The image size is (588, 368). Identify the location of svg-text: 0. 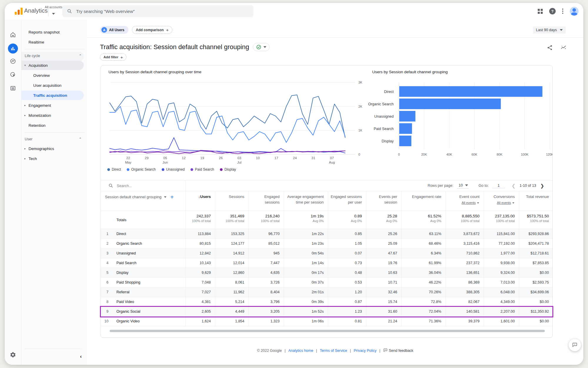
(359, 154).